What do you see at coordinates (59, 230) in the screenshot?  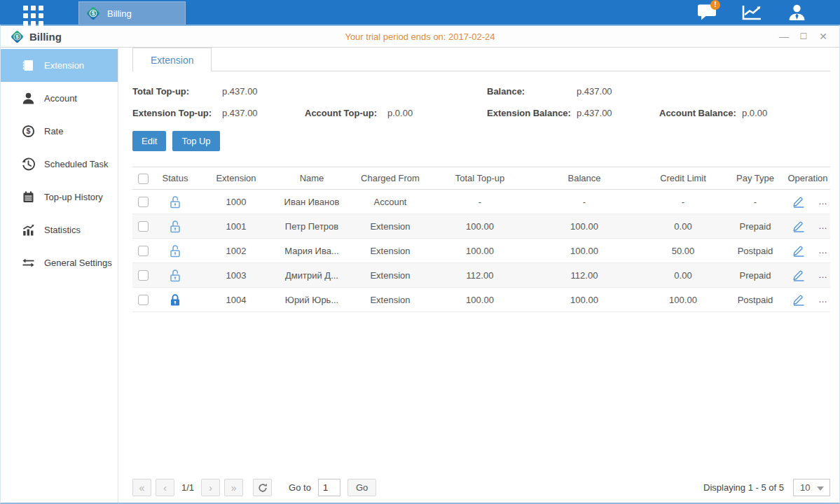 I see `sidebar-item-statistics: Statistics` at bounding box center [59, 230].